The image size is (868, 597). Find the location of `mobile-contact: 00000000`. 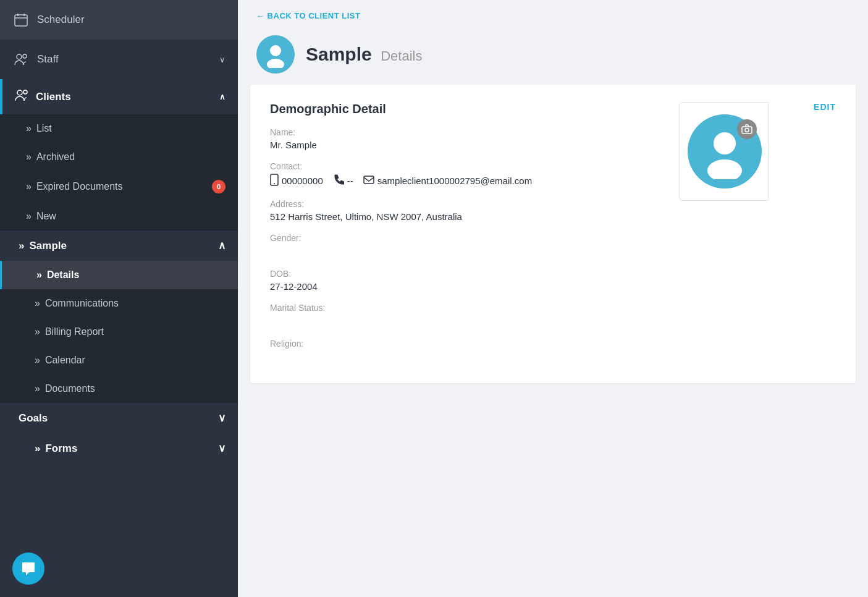

mobile-contact: 00000000 is located at coordinates (297, 180).